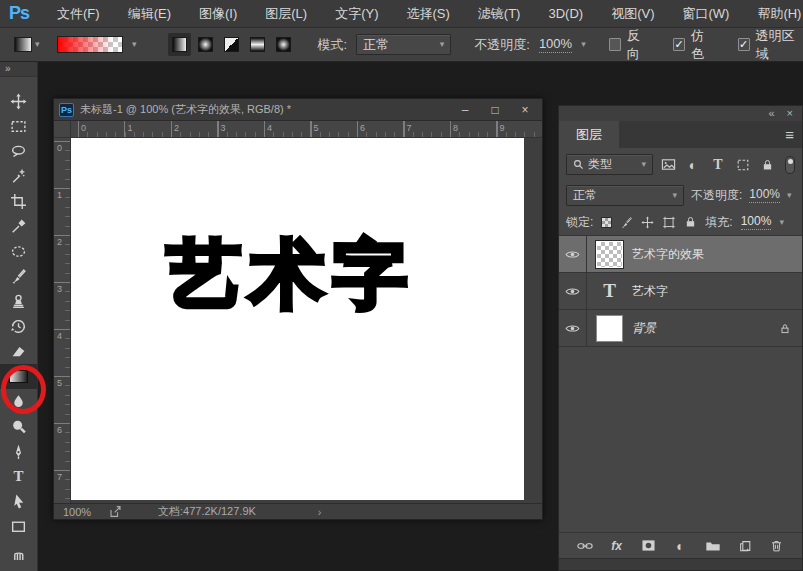 Image resolution: width=803 pixels, height=571 pixels. Describe the element at coordinates (625, 196) in the screenshot. I see `layer-blend-mode-select: 正常 ▾` at that location.